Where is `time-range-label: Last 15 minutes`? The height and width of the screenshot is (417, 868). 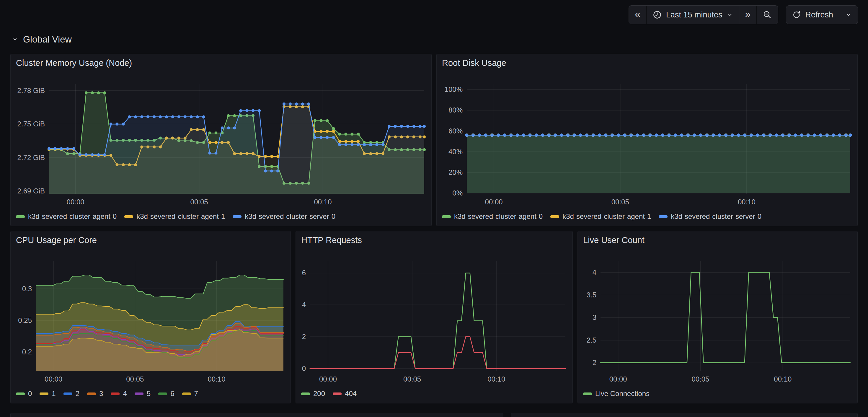
time-range-label: Last 15 minutes is located at coordinates (694, 15).